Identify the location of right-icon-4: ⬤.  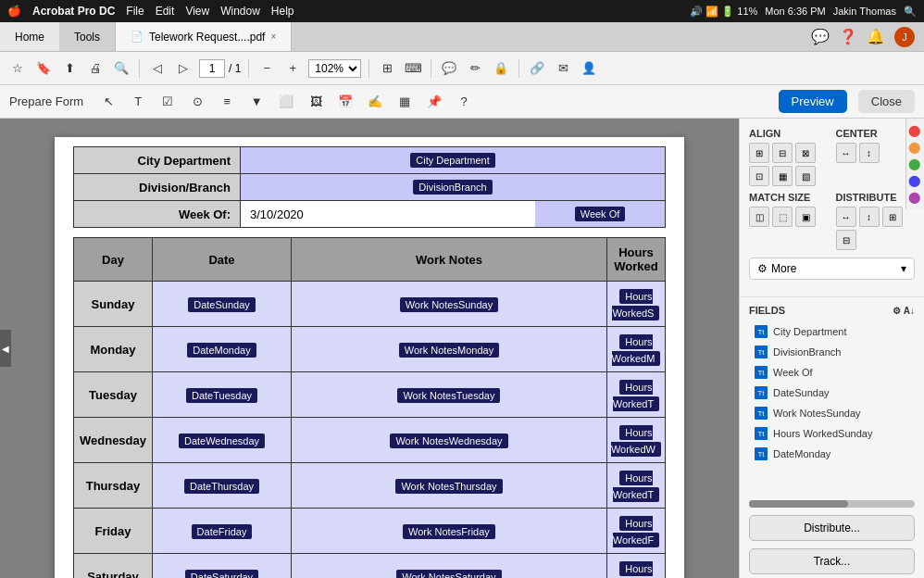
(915, 181).